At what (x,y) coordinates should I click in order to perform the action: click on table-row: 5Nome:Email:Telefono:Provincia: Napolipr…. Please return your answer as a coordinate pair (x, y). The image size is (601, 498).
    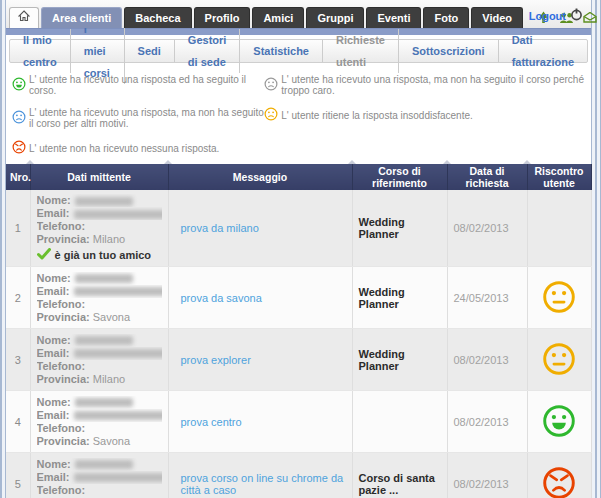
    Looking at the image, I should click on (298, 476).